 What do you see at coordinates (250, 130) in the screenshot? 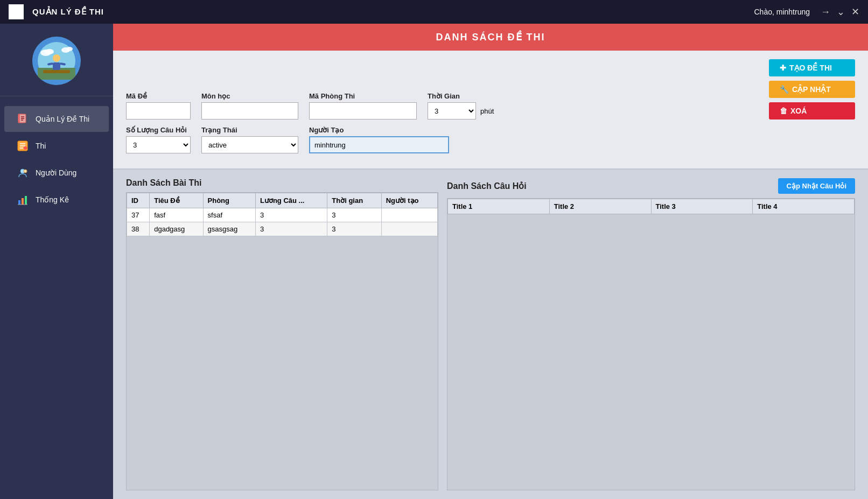
I see `trang-thai-label: Trạng Thái` at bounding box center [250, 130].